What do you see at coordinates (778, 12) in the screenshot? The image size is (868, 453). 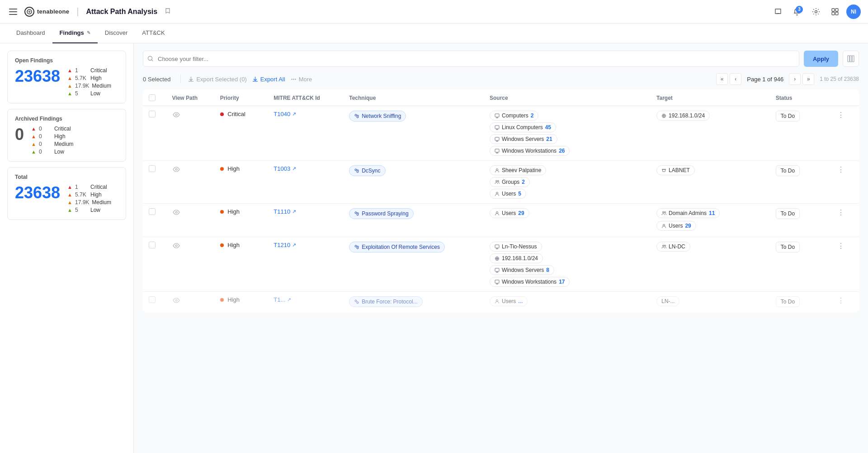 I see `chat-button` at bounding box center [778, 12].